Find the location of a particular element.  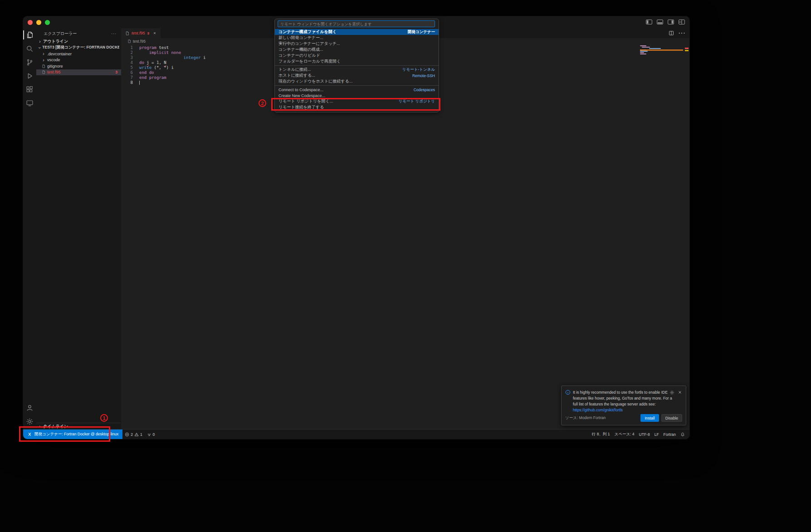

quick-pick-item-label: 実行中のコンテナーにアタッチ... is located at coordinates (309, 44).